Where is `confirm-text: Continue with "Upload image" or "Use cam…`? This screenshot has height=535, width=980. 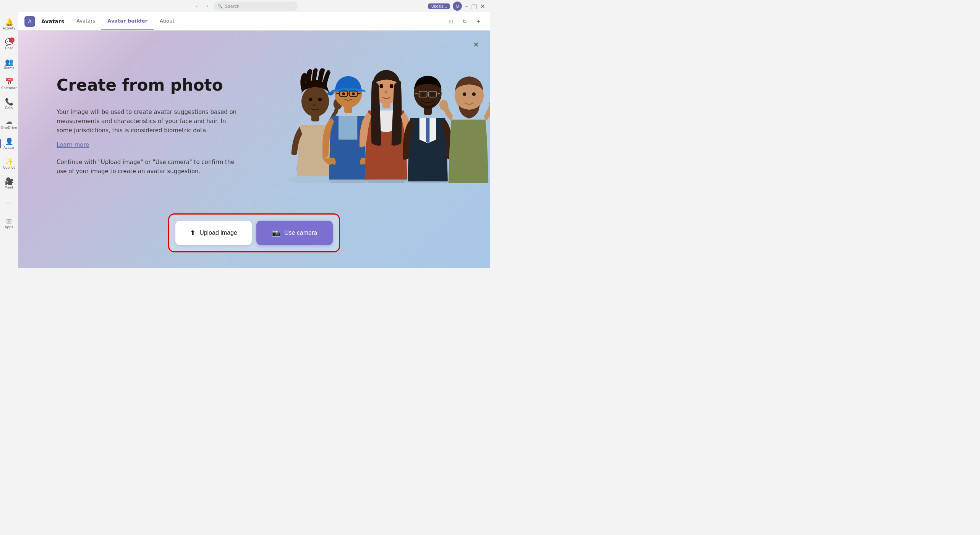 confirm-text: Continue with "Upload image" or "Use cam… is located at coordinates (148, 167).